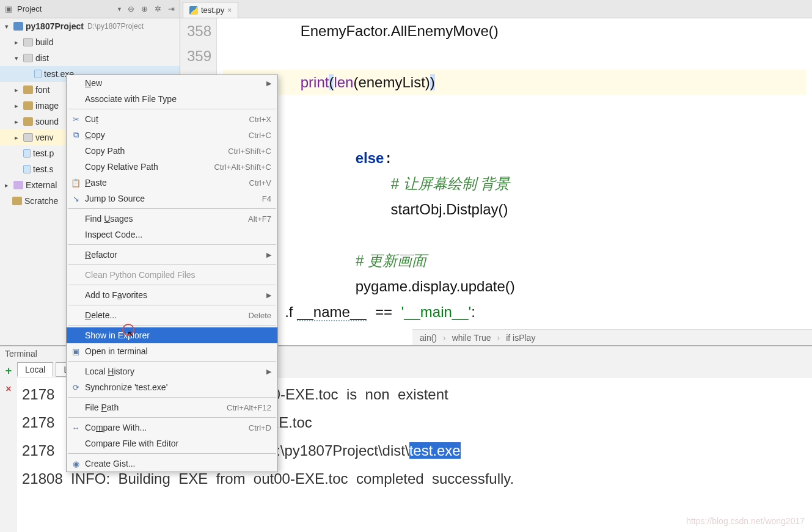  Describe the element at coordinates (194, 10) in the screenshot. I see `python-file-icon` at that location.